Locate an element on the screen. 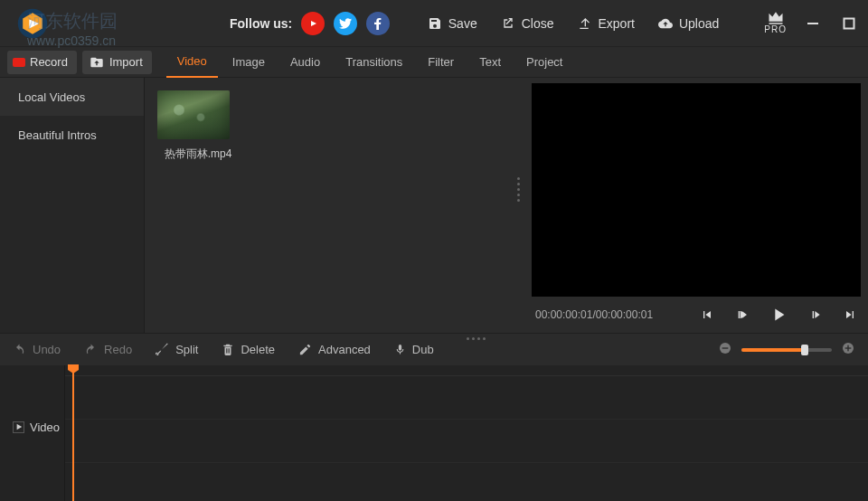 The height and width of the screenshot is (501, 868). goto-end-button is located at coordinates (850, 315).